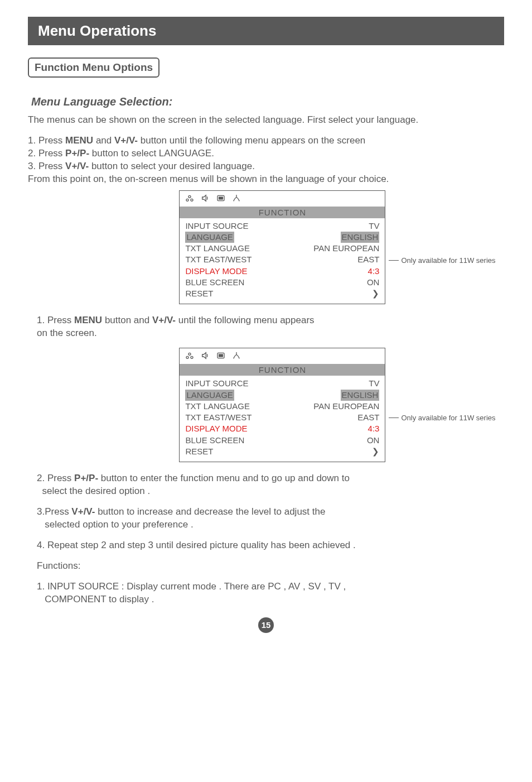 The image size is (532, 782). Describe the element at coordinates (252, 141) in the screenshot. I see `step-text: button until the following menu appears …` at that location.